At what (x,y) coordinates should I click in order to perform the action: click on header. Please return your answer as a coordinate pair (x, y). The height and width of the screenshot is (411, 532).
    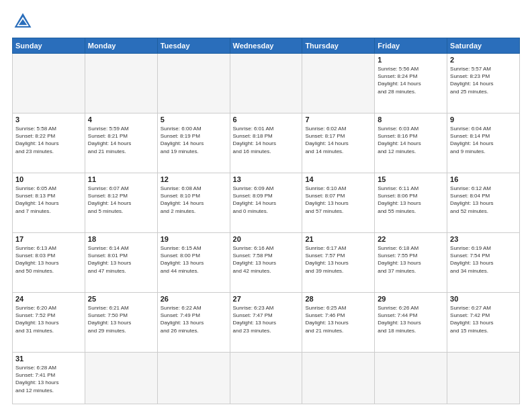
    Looking at the image, I should click on (266, 21).